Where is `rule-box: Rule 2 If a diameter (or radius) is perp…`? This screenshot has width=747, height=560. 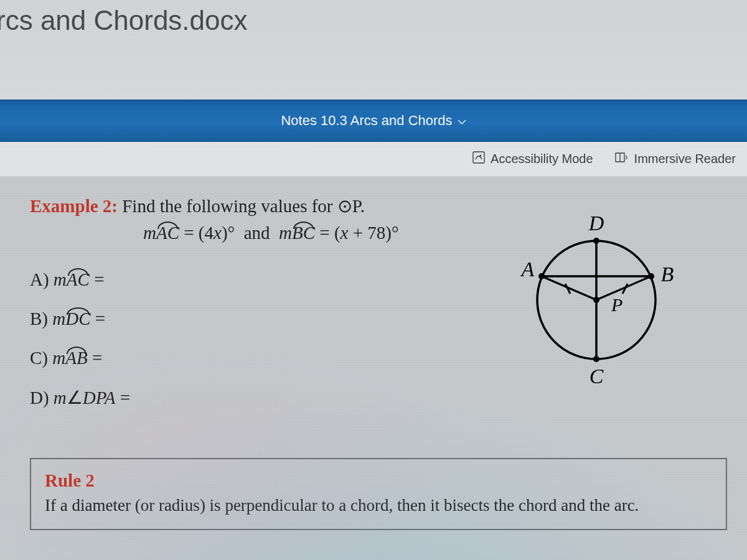 rule-box: Rule 2 If a diameter (or radius) is perp… is located at coordinates (378, 494).